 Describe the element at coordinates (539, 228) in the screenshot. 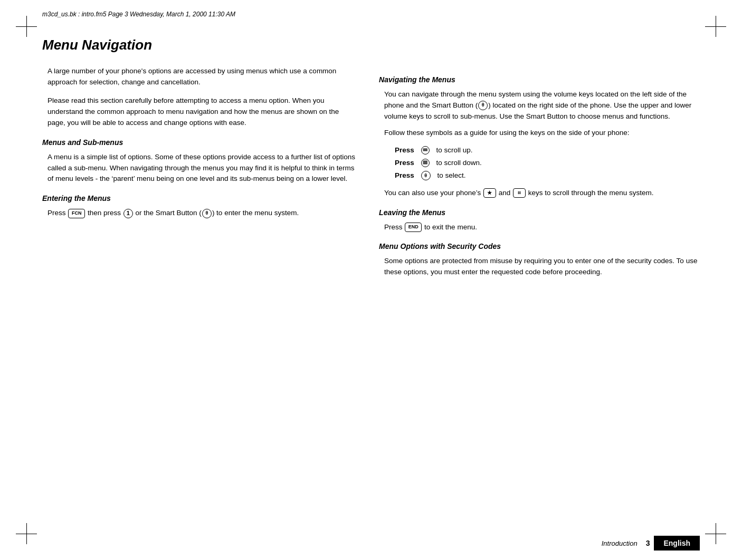

I see `section-body-leaving: Press END to exit the menu.` at that location.